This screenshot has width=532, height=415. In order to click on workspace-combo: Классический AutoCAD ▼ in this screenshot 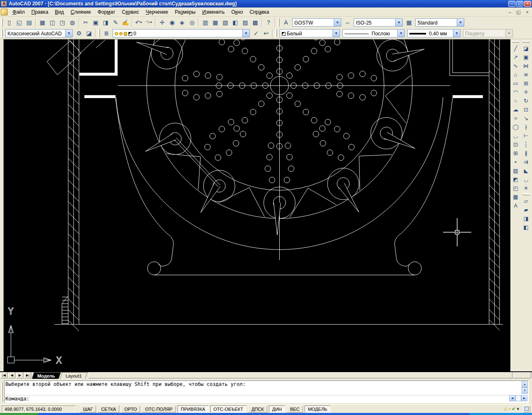, I will do `click(39, 33)`.